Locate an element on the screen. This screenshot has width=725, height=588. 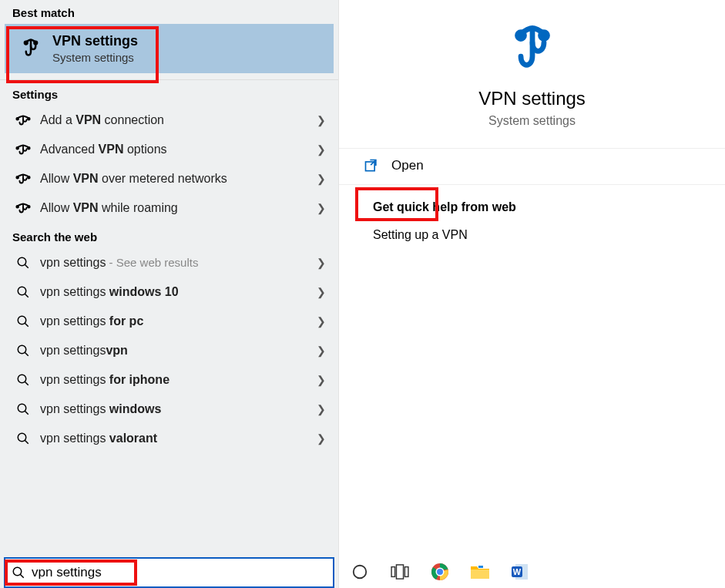
open-button: Open is located at coordinates (532, 166).